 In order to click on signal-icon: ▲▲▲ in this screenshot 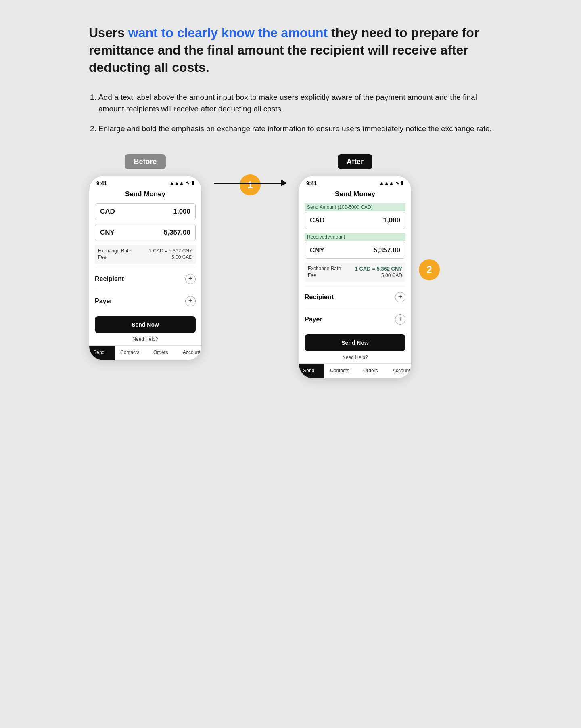, I will do `click(177, 183)`.